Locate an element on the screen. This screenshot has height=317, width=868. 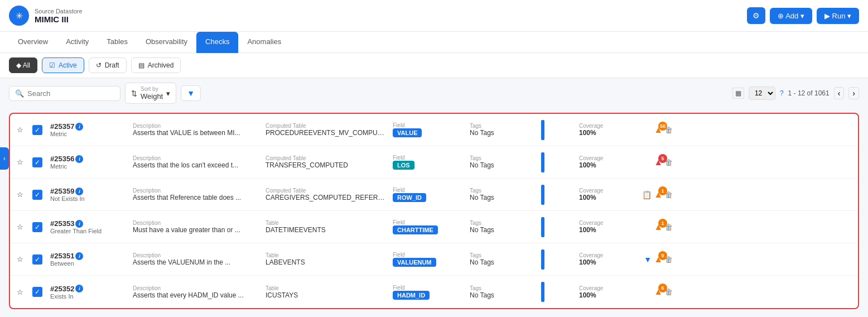
table-row: ☆ ✓ #25359 i Not Exists In Description A… is located at coordinates (434, 195).